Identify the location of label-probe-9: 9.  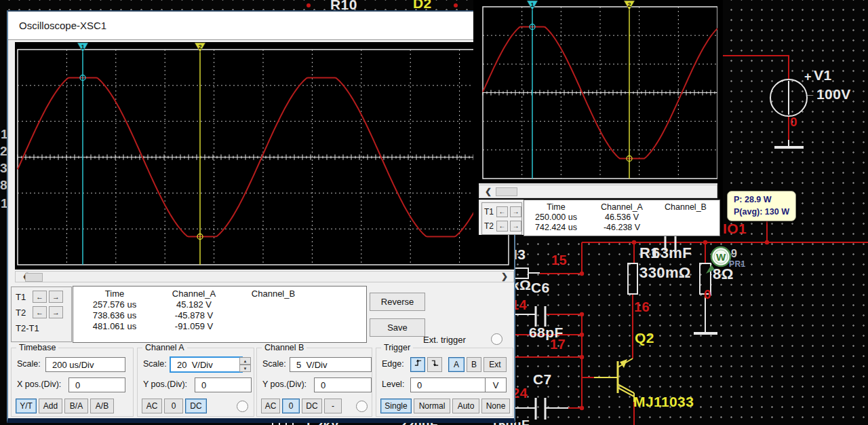
(734, 254).